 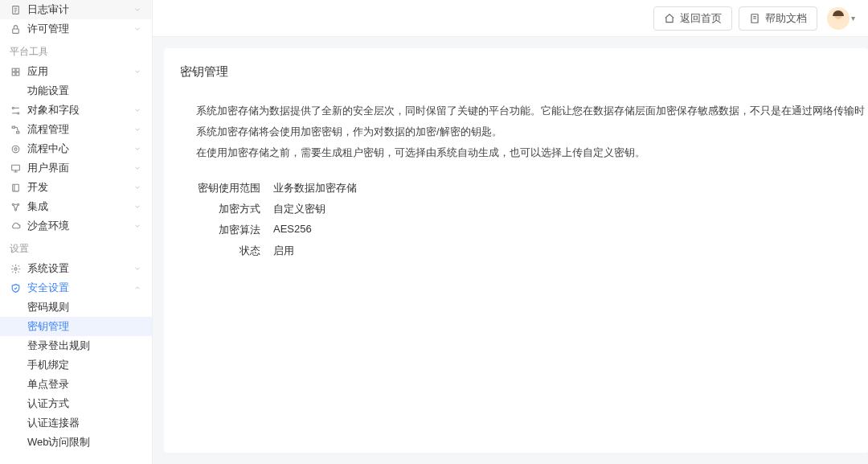 What do you see at coordinates (15, 29) in the screenshot?
I see `lock-icon` at bounding box center [15, 29].